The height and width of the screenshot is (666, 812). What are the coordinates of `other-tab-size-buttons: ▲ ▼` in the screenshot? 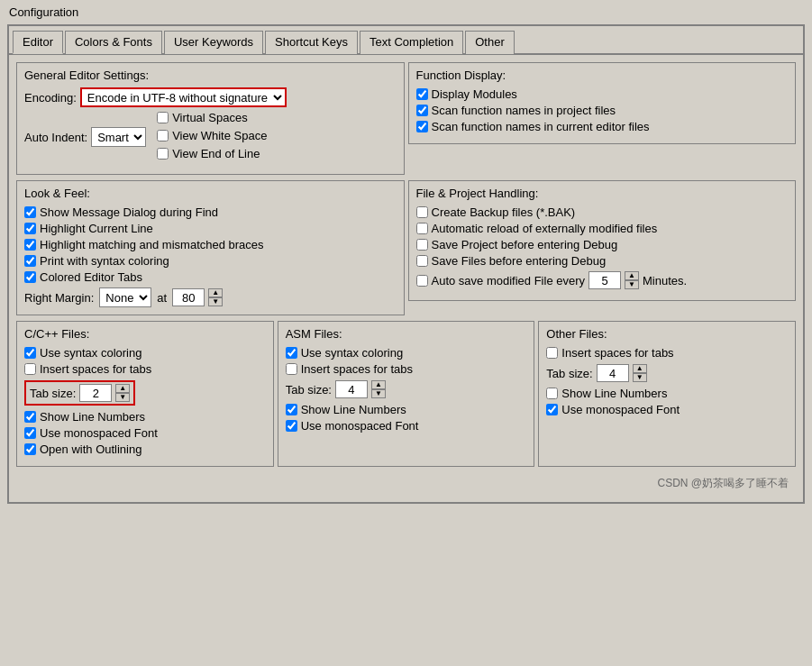 It's located at (640, 373).